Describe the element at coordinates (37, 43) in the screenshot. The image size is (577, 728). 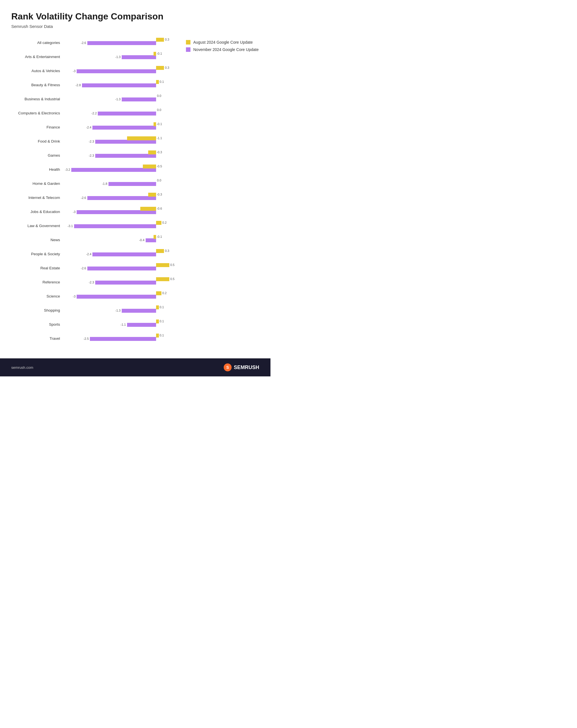
I see `category-label: All categories` at that location.